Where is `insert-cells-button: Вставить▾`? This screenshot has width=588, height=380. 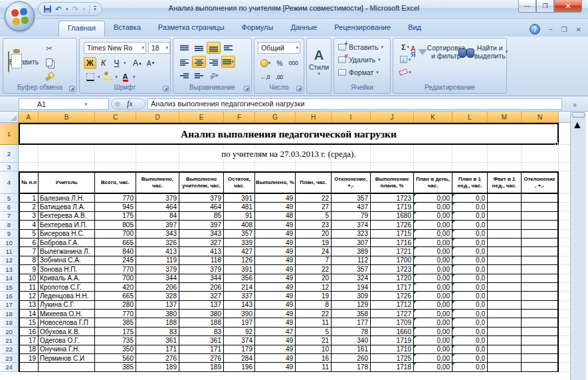 insert-cells-button: Вставить▾ is located at coordinates (361, 47).